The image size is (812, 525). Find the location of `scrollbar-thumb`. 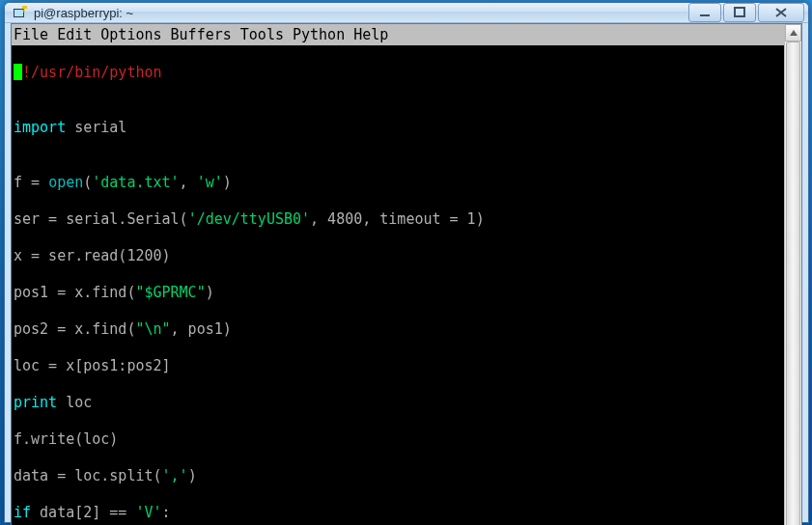

scrollbar-thumb is located at coordinates (794, 284).